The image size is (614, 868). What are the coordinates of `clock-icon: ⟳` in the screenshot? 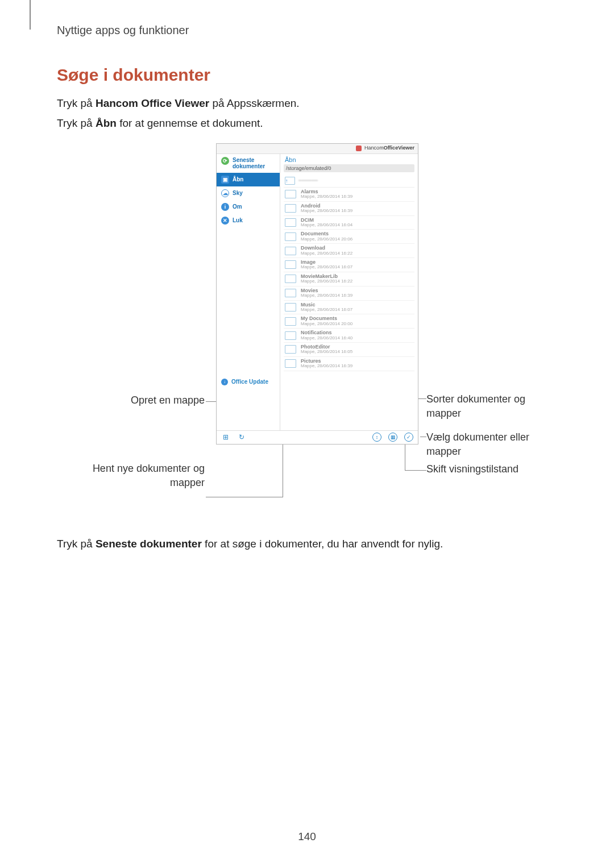 It's located at (225, 161).